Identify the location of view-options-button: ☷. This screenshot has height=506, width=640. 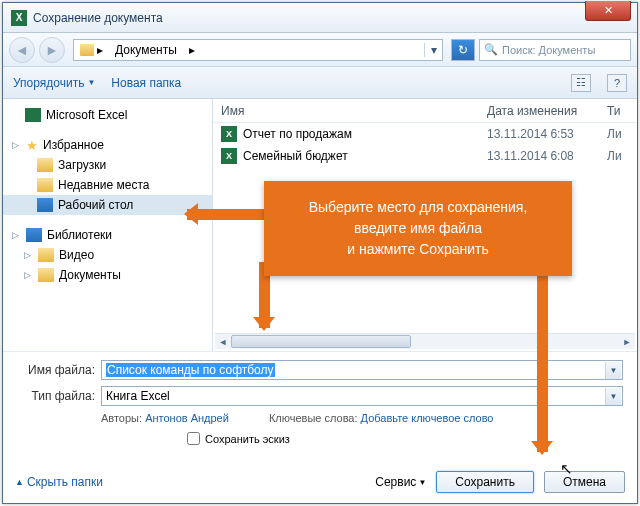
(581, 83).